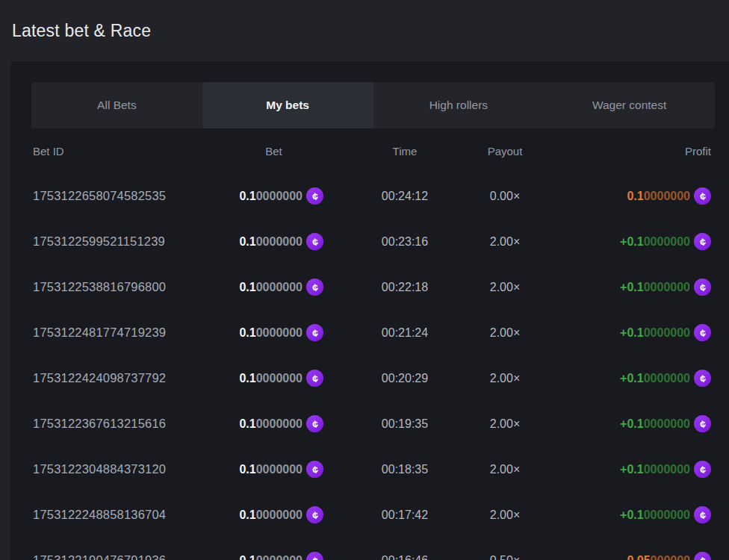 This screenshot has height=560, width=729. Describe the element at coordinates (128, 287) in the screenshot. I see `bet-id: 1753122538816796800` at that location.